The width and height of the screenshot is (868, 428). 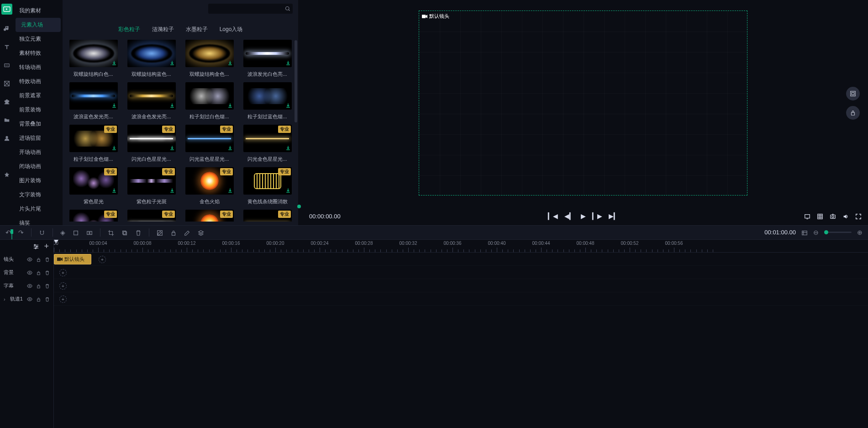 What do you see at coordinates (93, 101) in the screenshot?
I see `asset-card: 波浪蓝色发光亮...` at bounding box center [93, 101].